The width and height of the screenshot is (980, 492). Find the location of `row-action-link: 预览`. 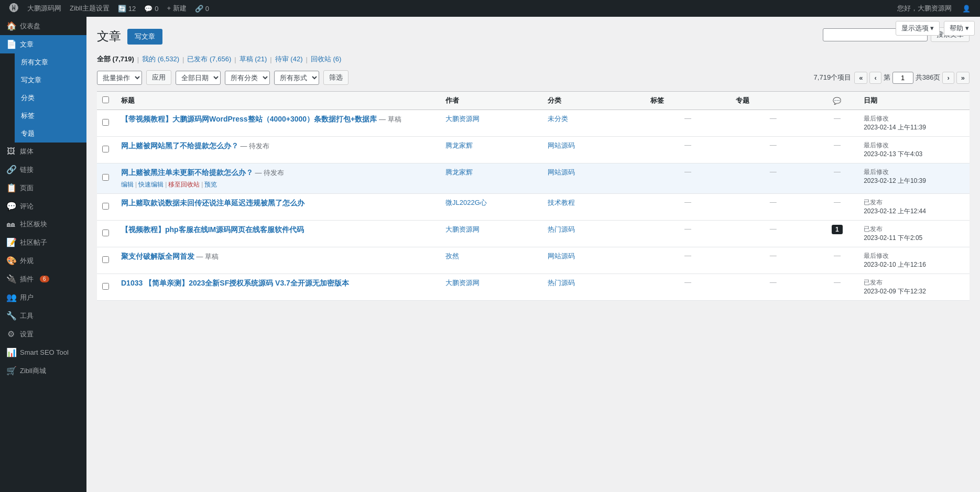

row-action-link: 预览 is located at coordinates (211, 184).